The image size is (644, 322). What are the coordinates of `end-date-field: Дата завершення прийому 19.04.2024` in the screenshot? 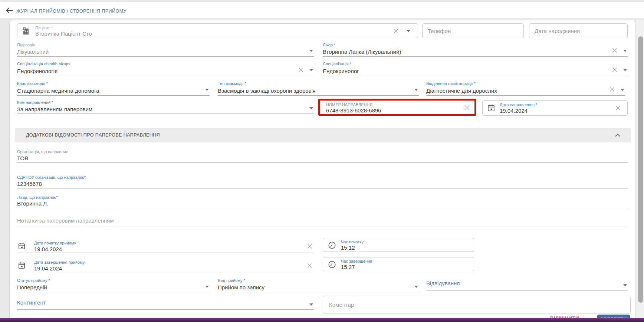 It's located at (165, 266).